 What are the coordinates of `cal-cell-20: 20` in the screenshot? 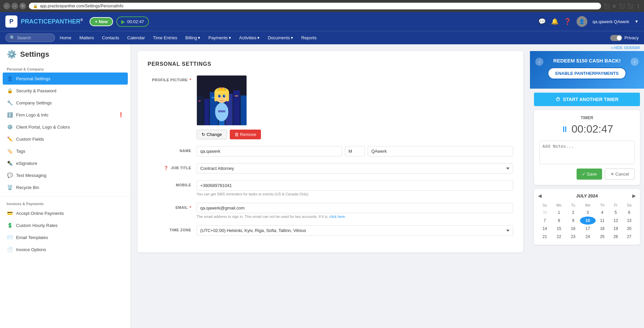 It's located at (629, 229).